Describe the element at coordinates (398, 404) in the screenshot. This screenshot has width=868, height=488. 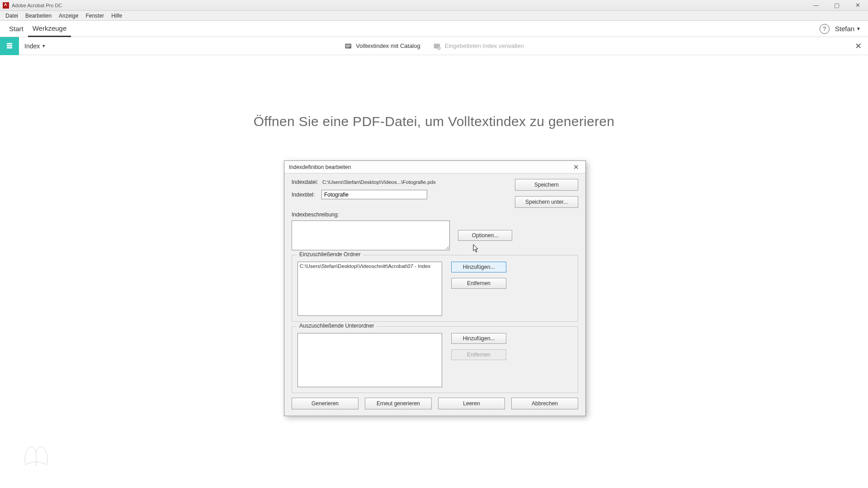
I see `regenerate-button: Erneut generieren` at that location.